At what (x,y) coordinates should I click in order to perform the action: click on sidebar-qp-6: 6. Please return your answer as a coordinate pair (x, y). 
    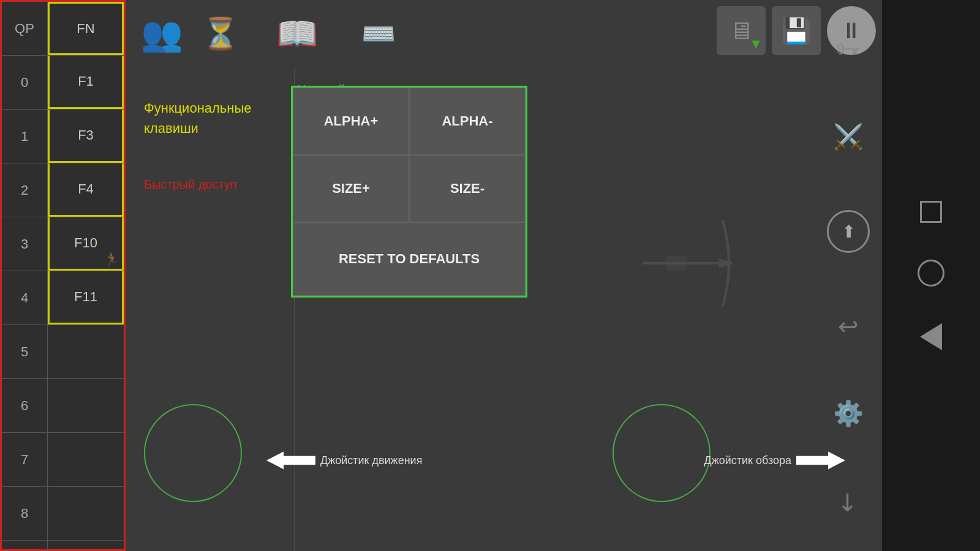
    Looking at the image, I should click on (24, 405).